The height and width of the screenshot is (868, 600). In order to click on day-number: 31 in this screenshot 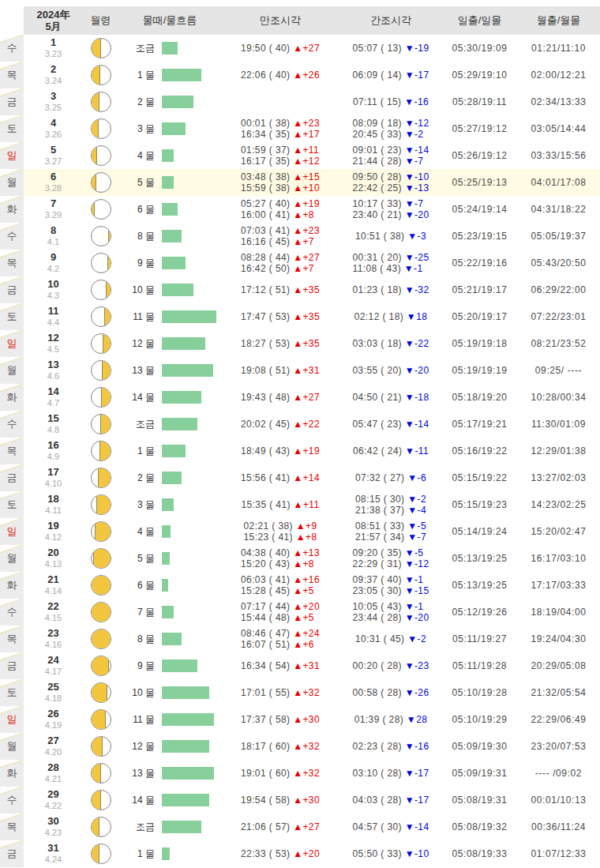, I will do `click(53, 848)`.